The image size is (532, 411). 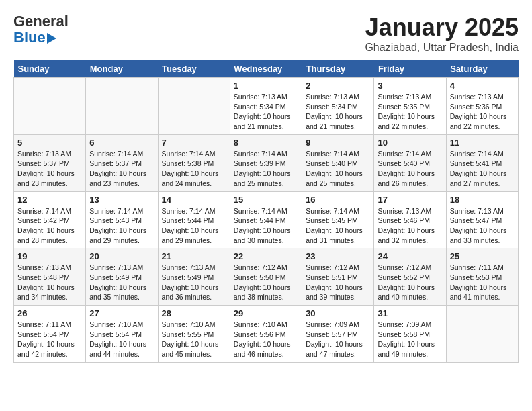 What do you see at coordinates (193, 220) in the screenshot?
I see `calendar-cell: 14Sunrise: 7:14 AM Sunset: 5:44 PM Dayli…` at bounding box center [193, 220].